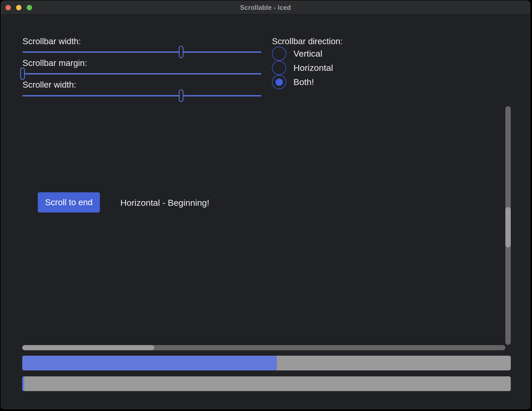  What do you see at coordinates (264, 348) in the screenshot?
I see `horizontal-scrollbar-track` at bounding box center [264, 348].